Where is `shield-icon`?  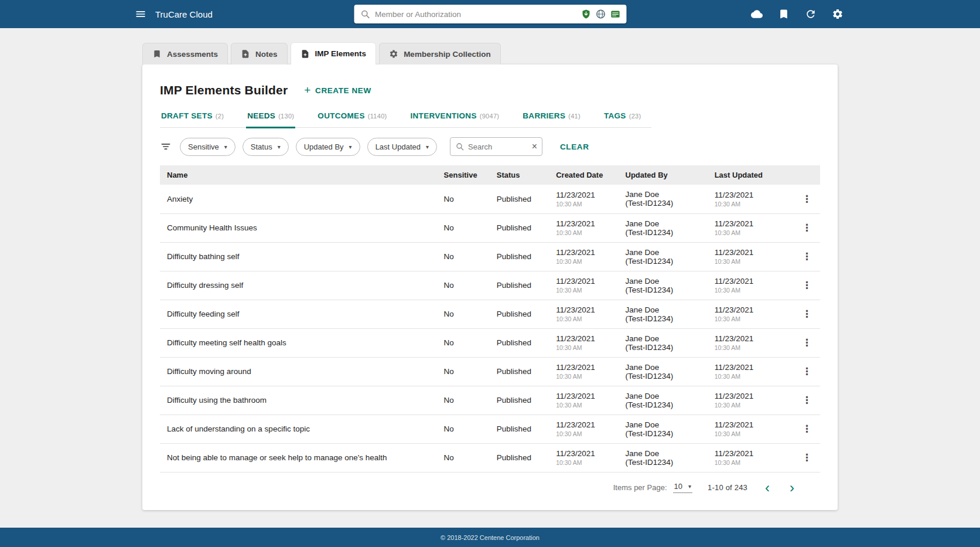 shield-icon is located at coordinates (586, 14).